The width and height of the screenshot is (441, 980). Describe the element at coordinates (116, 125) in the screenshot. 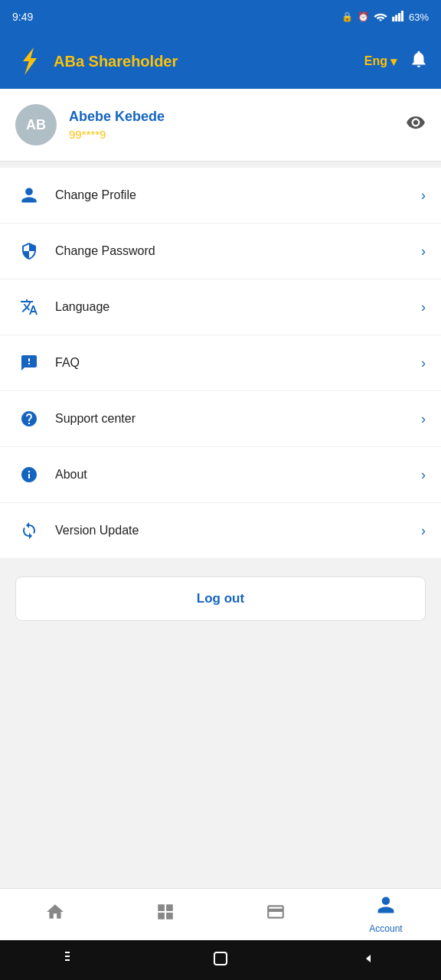

I see `profile-details: Abebe Kebede 99****9` at that location.